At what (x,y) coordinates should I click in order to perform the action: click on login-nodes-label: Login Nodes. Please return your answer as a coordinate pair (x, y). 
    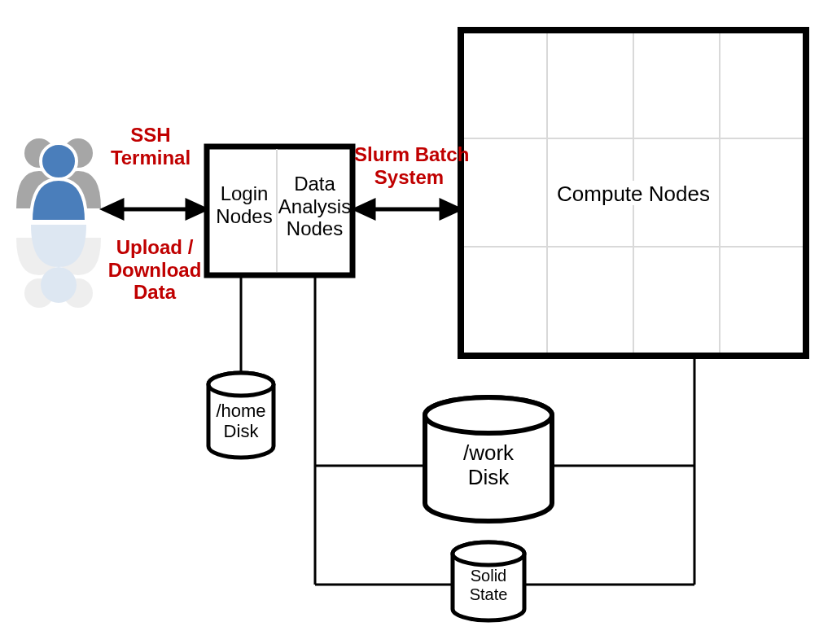
    Looking at the image, I should click on (244, 205).